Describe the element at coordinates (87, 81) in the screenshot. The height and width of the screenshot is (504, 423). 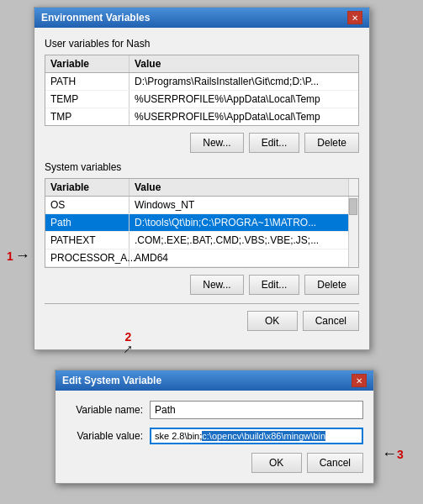
I see `user-var-name-path: PATH` at that location.